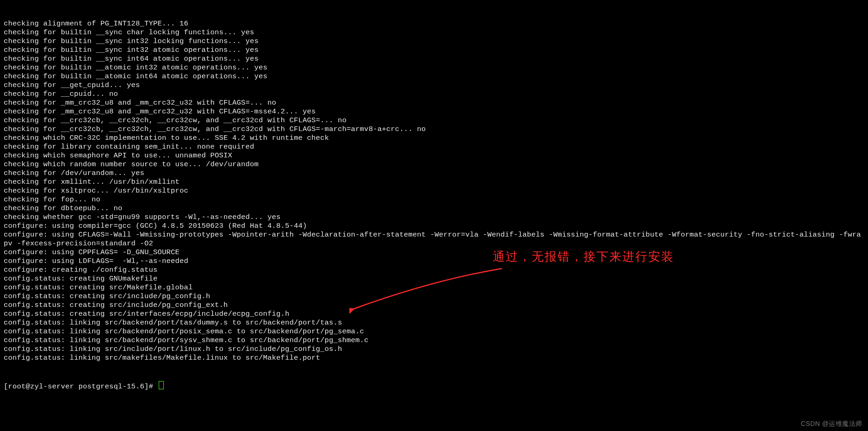 The image size is (868, 431). What do you see at coordinates (434, 24) in the screenshot?
I see `terminal-line: checking alignment of PG_INT128_TYPE... …` at bounding box center [434, 24].